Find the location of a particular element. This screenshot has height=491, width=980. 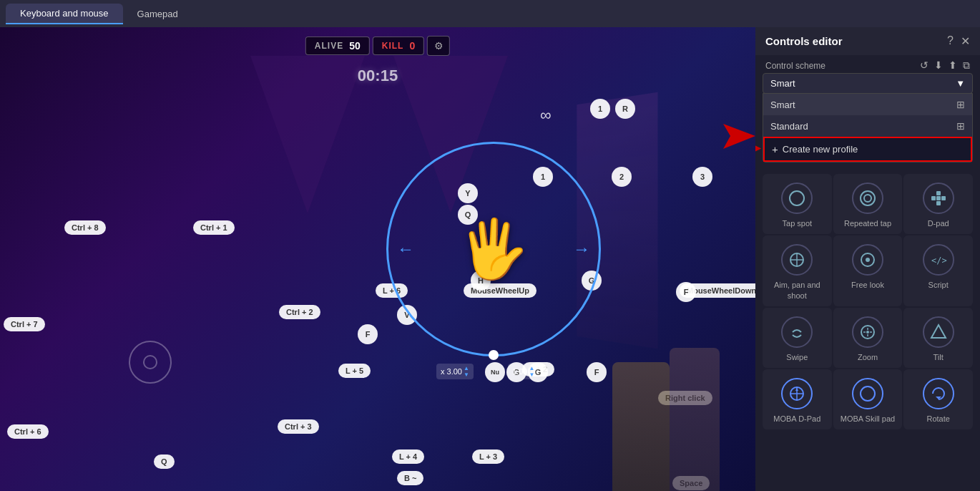

scheme-smart-label: Smart is located at coordinates (783, 104).